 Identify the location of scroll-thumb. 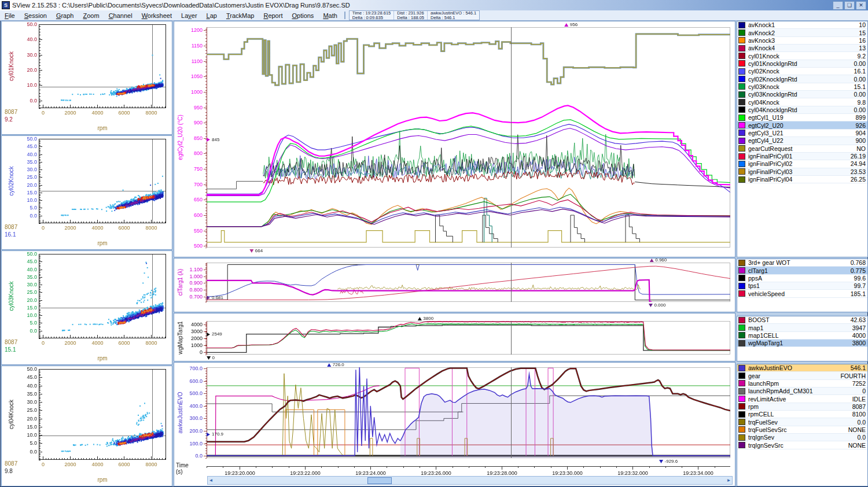
(380, 481).